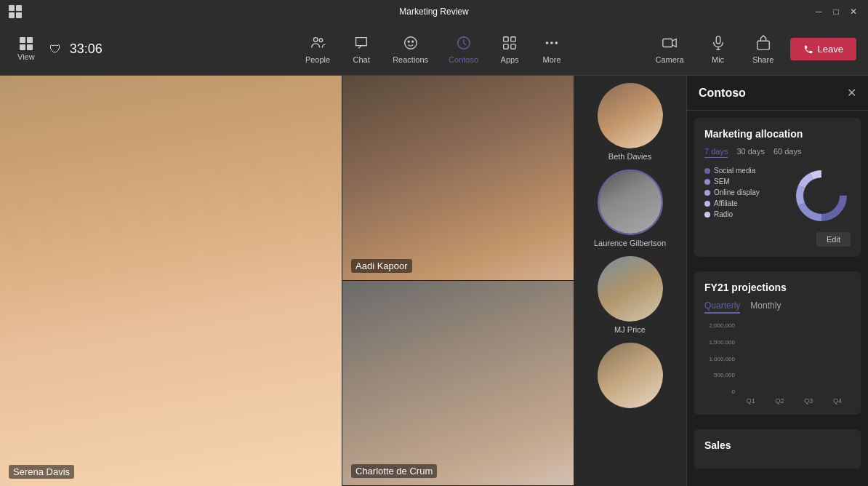 Image resolution: width=868 pixels, height=486 pixels. Describe the element at coordinates (458, 383) in the screenshot. I see `video-charlotte: Charlotte de Crum` at that location.